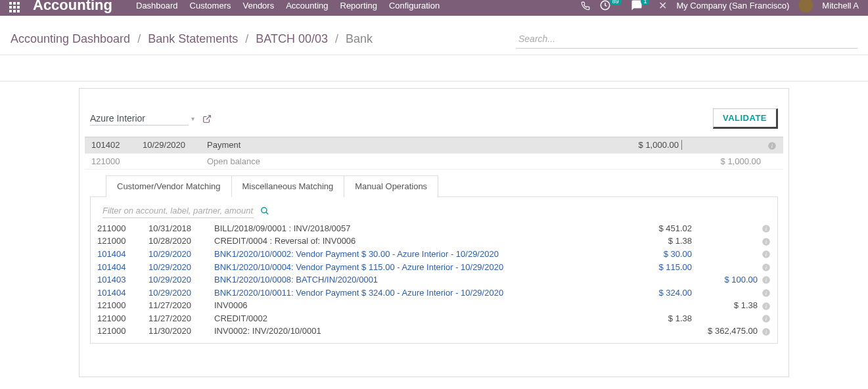  I want to click on menu-customers: Customers, so click(210, 5).